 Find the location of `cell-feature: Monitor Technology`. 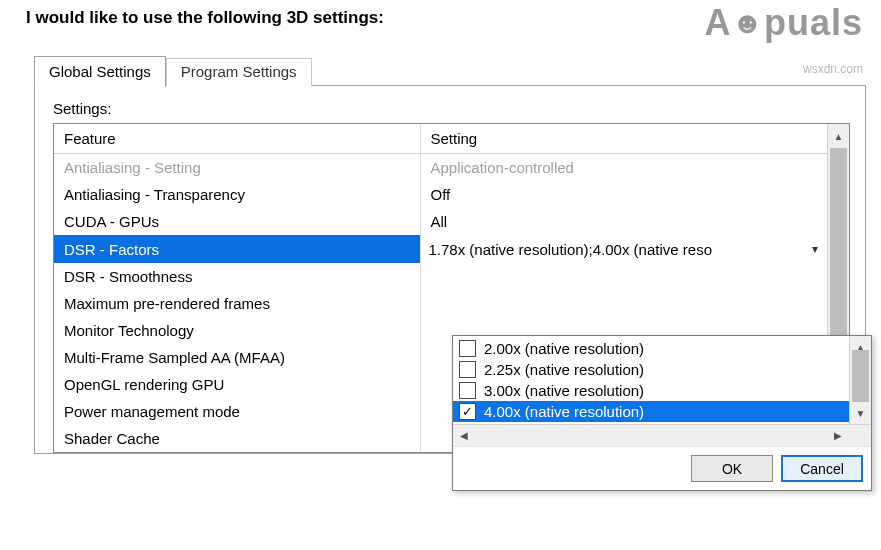

cell-feature: Monitor Technology is located at coordinates (237, 330).